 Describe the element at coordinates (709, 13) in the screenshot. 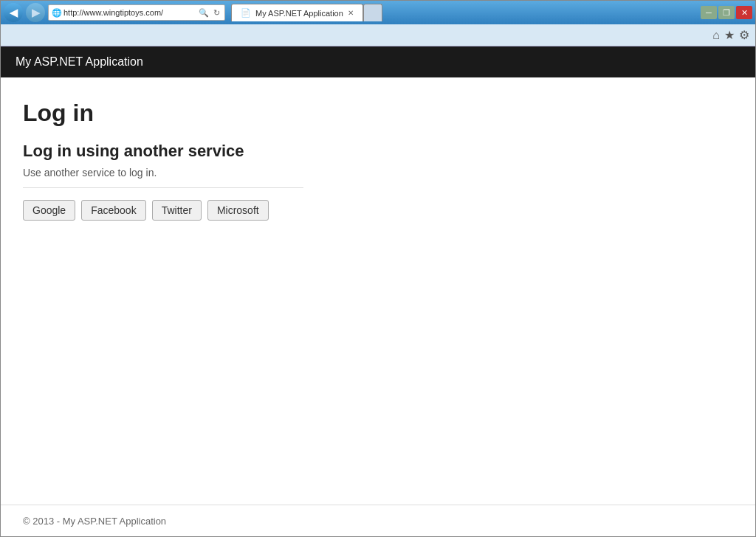

I see `minimize-button: ─` at that location.